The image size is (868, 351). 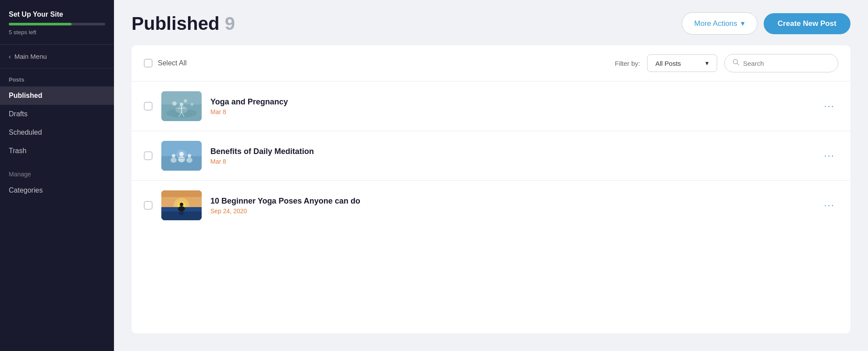 What do you see at coordinates (511, 205) in the screenshot?
I see `post-info-3: 10 Beginner Yoga Poses Anyone can do Sep…` at bounding box center [511, 205].